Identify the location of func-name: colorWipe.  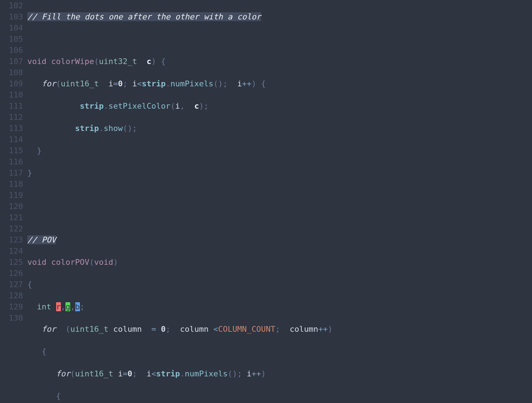
(73, 61).